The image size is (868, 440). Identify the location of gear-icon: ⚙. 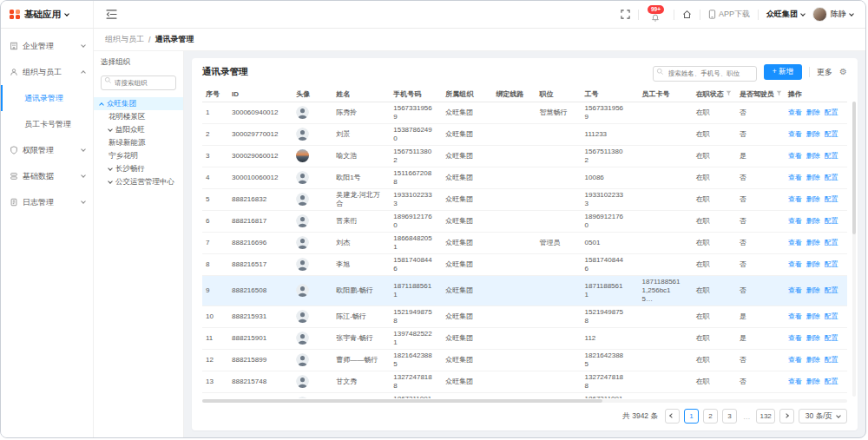
(844, 72).